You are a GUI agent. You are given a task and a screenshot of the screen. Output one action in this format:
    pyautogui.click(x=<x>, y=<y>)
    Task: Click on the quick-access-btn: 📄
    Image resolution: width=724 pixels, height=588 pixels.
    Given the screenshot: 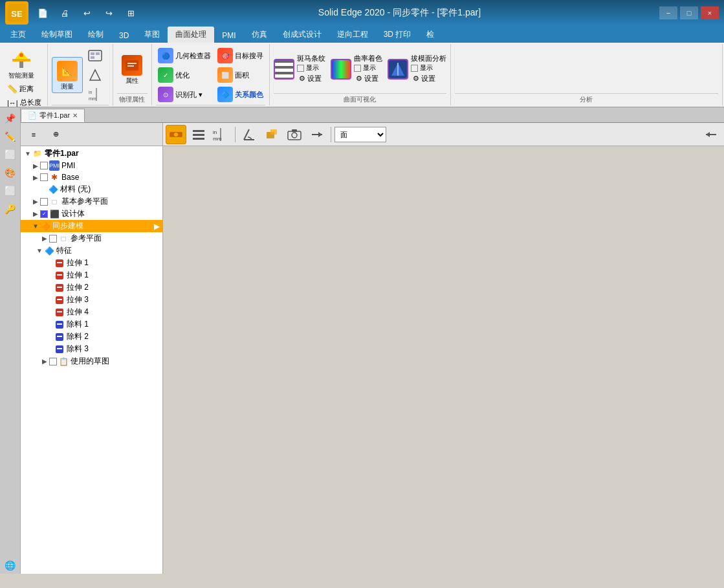 What is the action you would take?
    pyautogui.click(x=43, y=13)
    